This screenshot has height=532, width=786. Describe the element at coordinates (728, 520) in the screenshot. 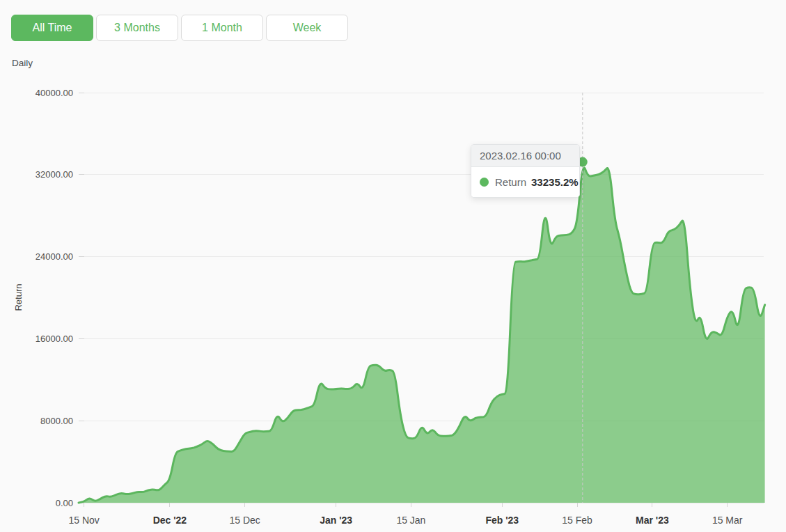

I see `x-tick-label: 15 Mar` at that location.